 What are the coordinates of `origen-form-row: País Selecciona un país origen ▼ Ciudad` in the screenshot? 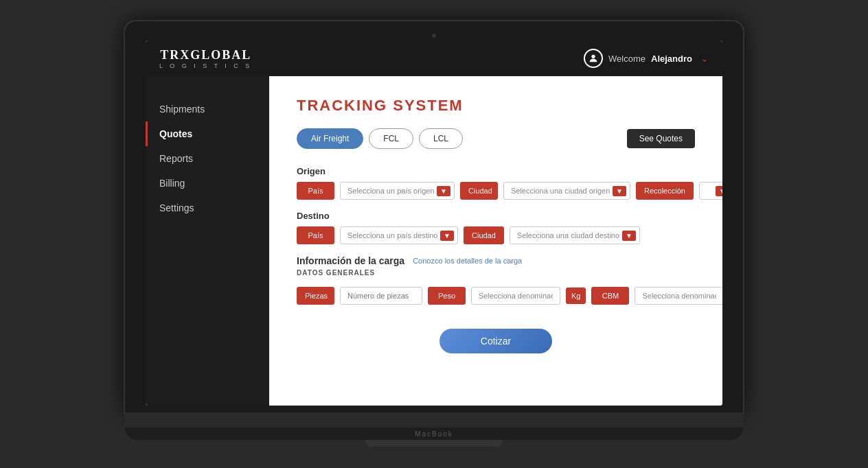 It's located at (496, 191).